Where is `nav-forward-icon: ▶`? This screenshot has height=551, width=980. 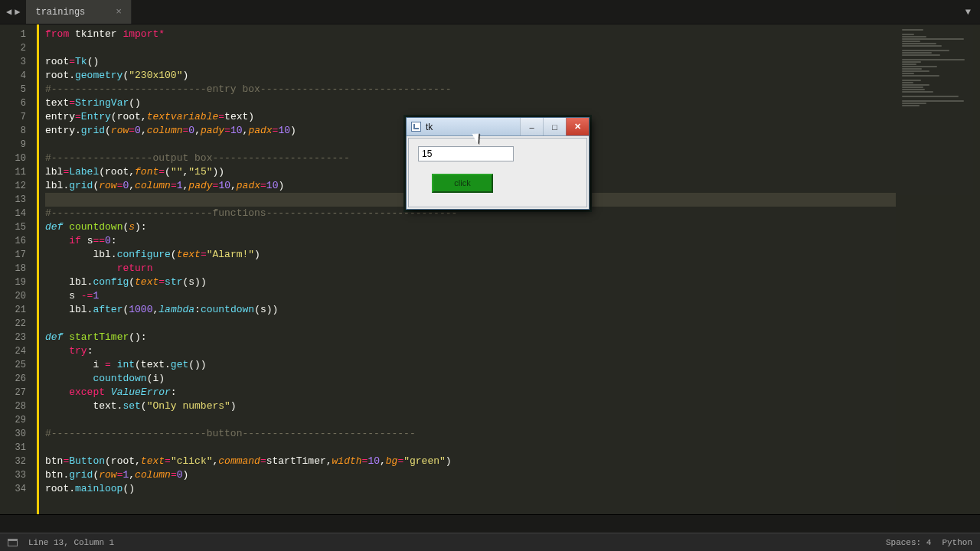
nav-forward-icon: ▶ is located at coordinates (17, 12).